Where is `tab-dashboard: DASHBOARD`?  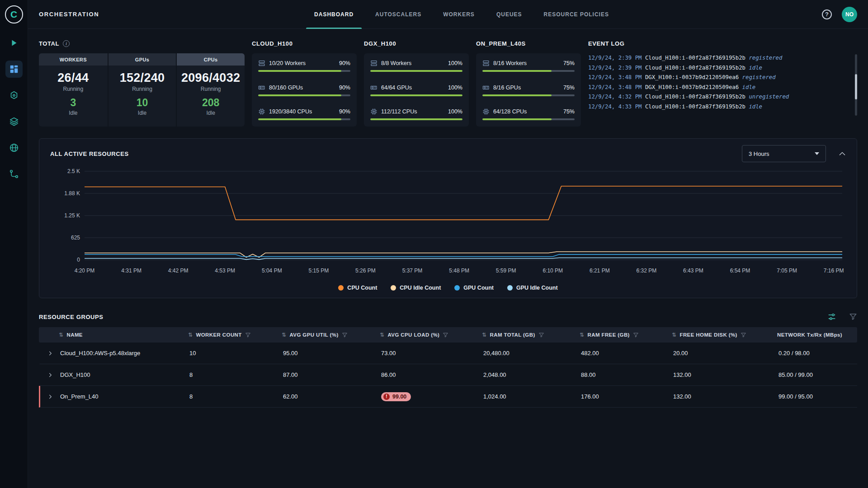 tab-dashboard: DASHBOARD is located at coordinates (334, 14).